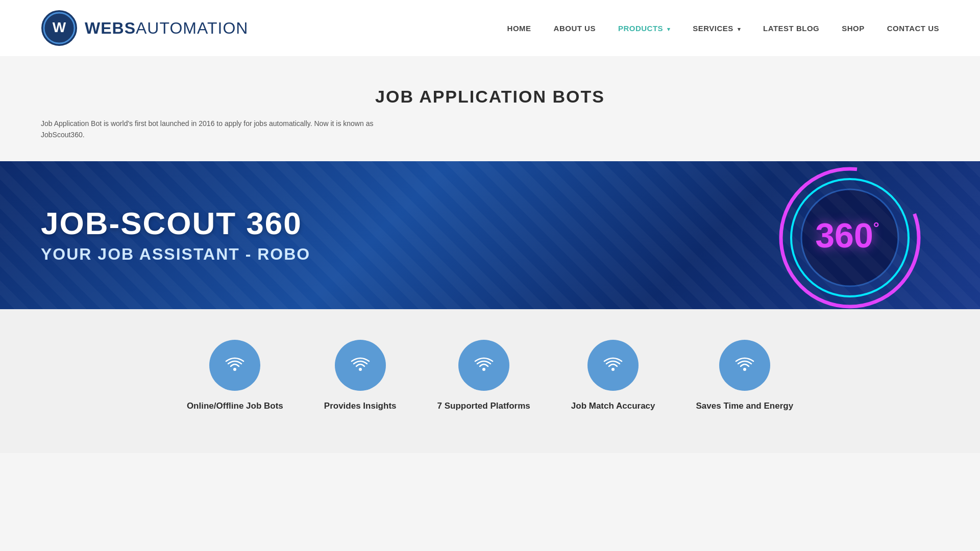 This screenshot has height=551, width=980. Describe the element at coordinates (144, 28) in the screenshot. I see `logo: W WEBS AUTOMATION` at that location.